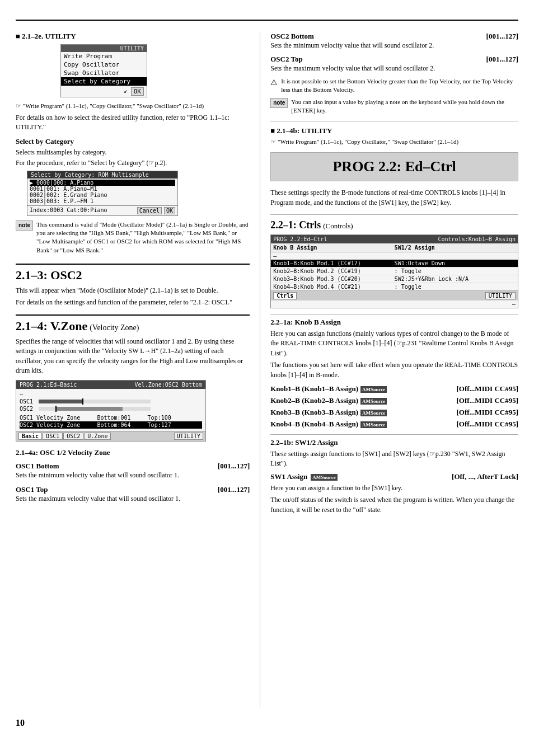 Image resolution: width=534 pixels, height=756 pixels. I want to click on ctrl-row-3: Knob4–B:Knob Mod.4 (CC#21) : Toggle, so click(394, 287).